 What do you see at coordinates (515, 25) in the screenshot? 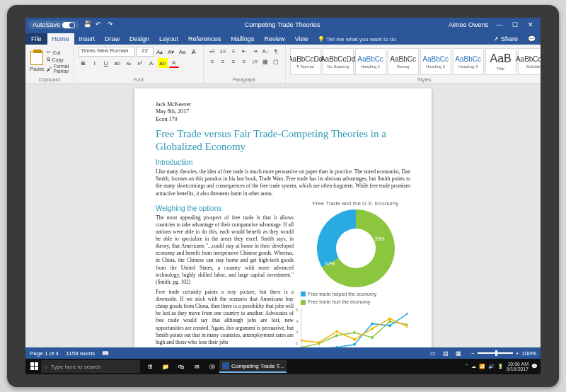
I see `maximize-icon: ☐` at bounding box center [515, 25].